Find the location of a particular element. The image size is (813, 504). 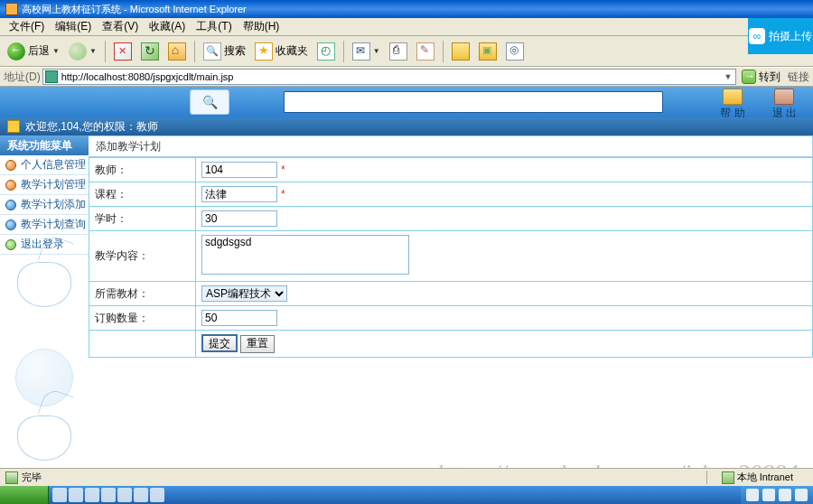

history-icon is located at coordinates (326, 51).